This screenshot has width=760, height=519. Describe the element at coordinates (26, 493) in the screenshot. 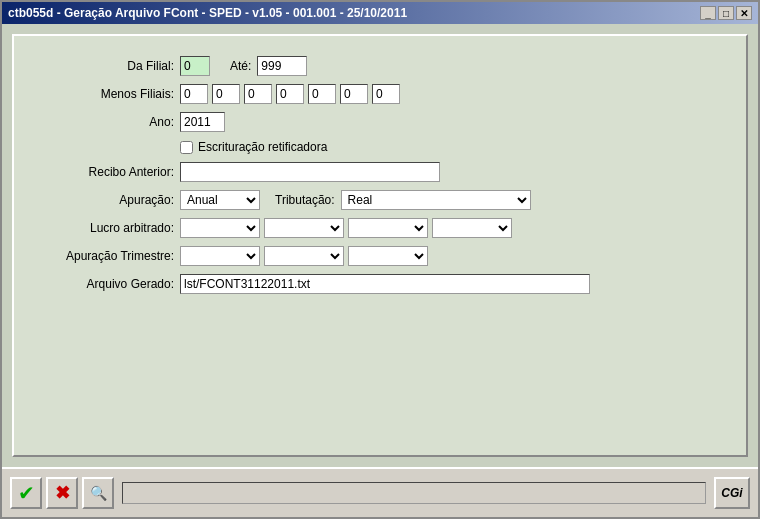

I see `confirm-button: ✔` at that location.